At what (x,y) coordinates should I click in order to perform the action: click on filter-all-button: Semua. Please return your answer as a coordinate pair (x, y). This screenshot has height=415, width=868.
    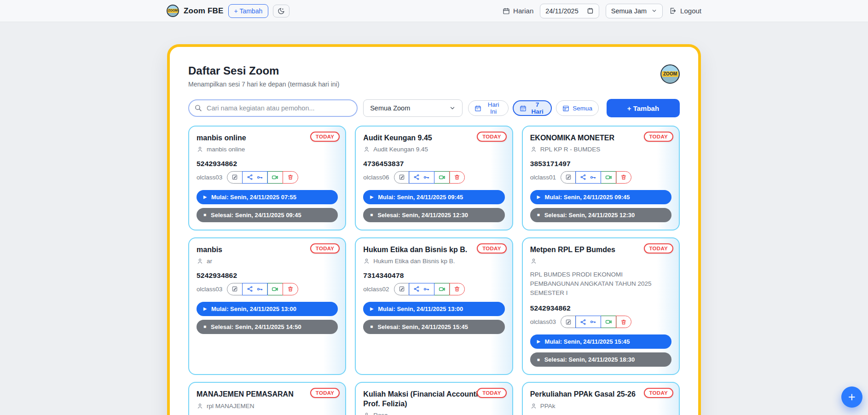
    Looking at the image, I should click on (577, 108).